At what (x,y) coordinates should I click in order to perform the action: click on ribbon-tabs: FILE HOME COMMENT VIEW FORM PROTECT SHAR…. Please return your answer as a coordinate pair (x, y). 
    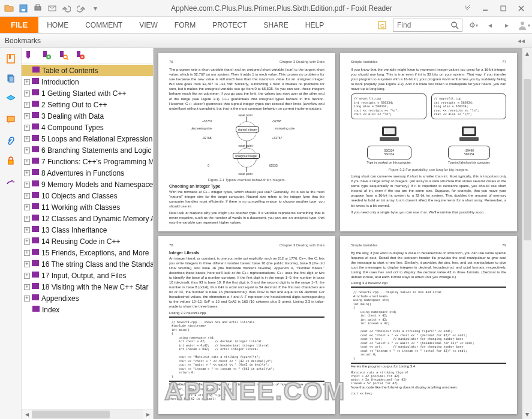
    Looking at the image, I should click on (266, 25).